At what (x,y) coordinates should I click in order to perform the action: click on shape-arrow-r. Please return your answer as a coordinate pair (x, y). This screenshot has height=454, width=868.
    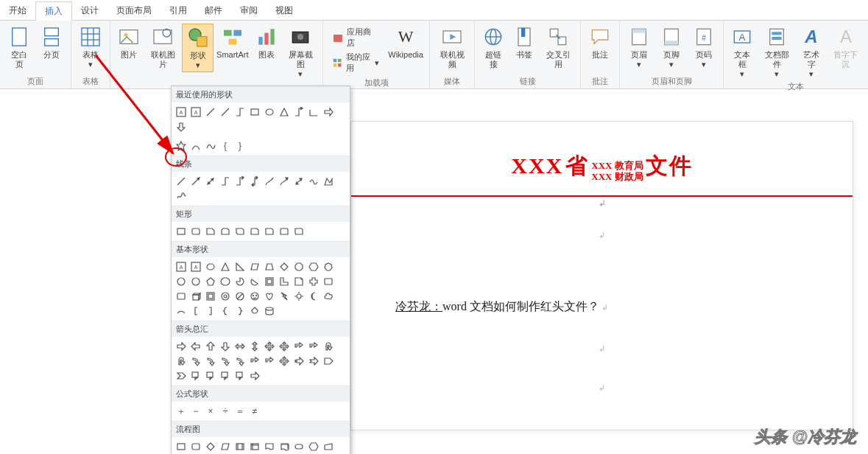
    Looking at the image, I should click on (299, 112).